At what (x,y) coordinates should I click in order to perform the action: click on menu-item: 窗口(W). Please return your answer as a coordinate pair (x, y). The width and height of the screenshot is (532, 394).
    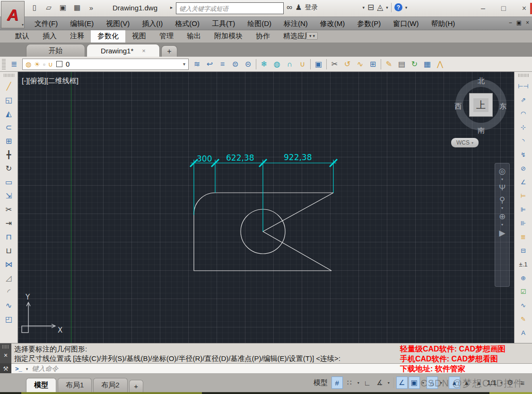
    Looking at the image, I should click on (406, 24).